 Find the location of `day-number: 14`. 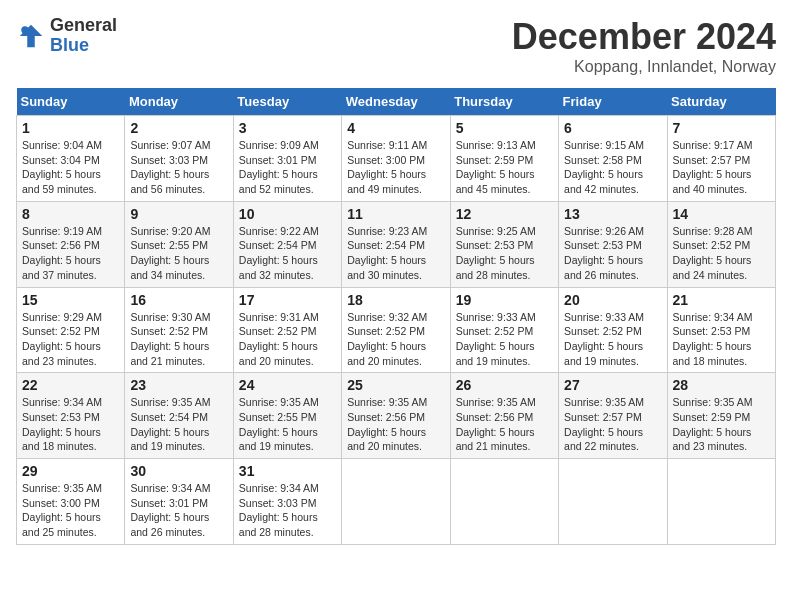

day-number: 14 is located at coordinates (722, 214).